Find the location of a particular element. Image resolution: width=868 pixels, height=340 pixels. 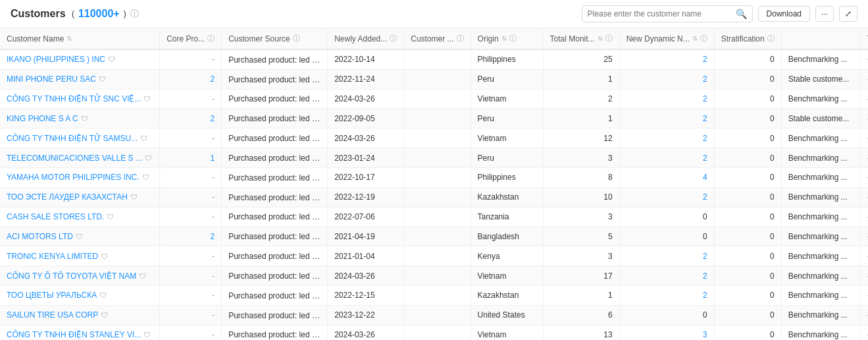

cell-origin-5: Peru is located at coordinates (507, 158).